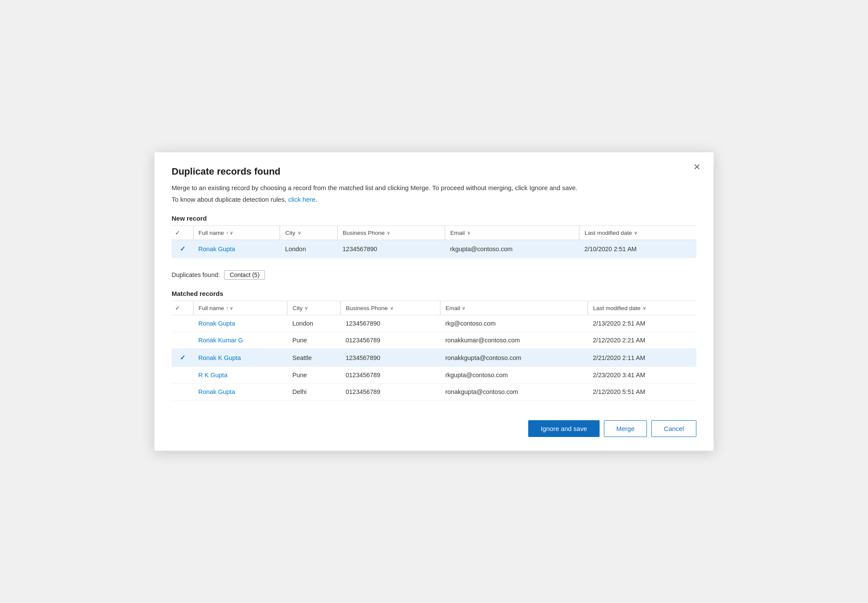 The width and height of the screenshot is (868, 603). What do you see at coordinates (240, 341) in the screenshot?
I see `row-fullname: Ronak Kumar G` at bounding box center [240, 341].